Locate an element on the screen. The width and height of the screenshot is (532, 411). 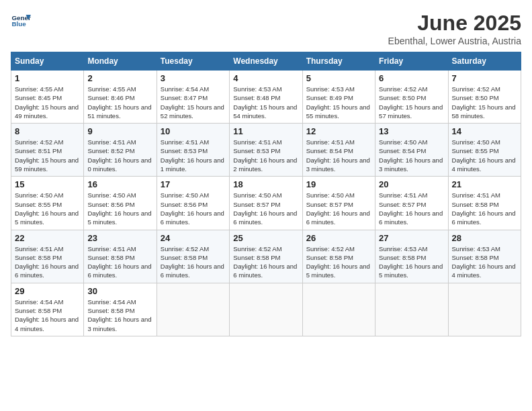
calendar-cell: 20Sunrise: 4:51 AMSunset: 8:57 PMDayligh… is located at coordinates (412, 203).